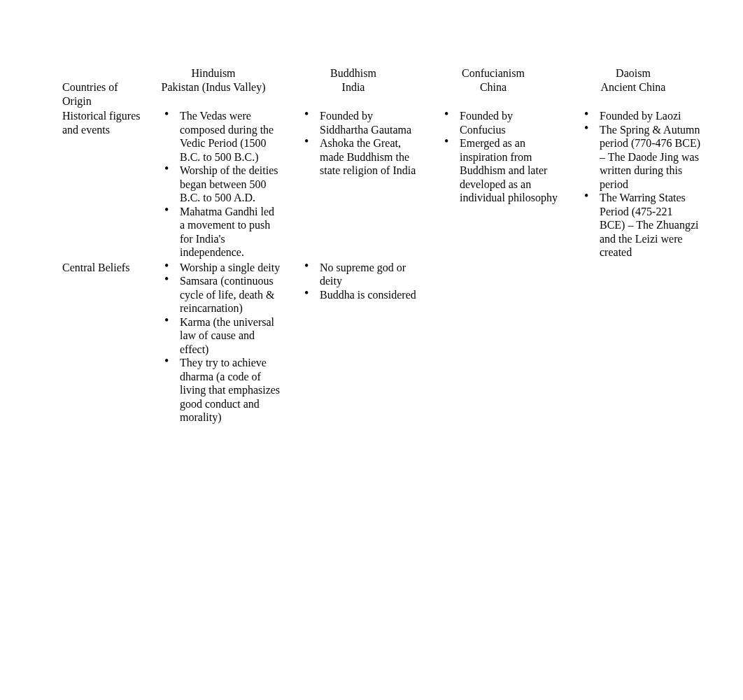  Describe the element at coordinates (642, 157) in the screenshot. I see `list-item: The Spring & Autumn period (770-476 BCE)…` at that location.